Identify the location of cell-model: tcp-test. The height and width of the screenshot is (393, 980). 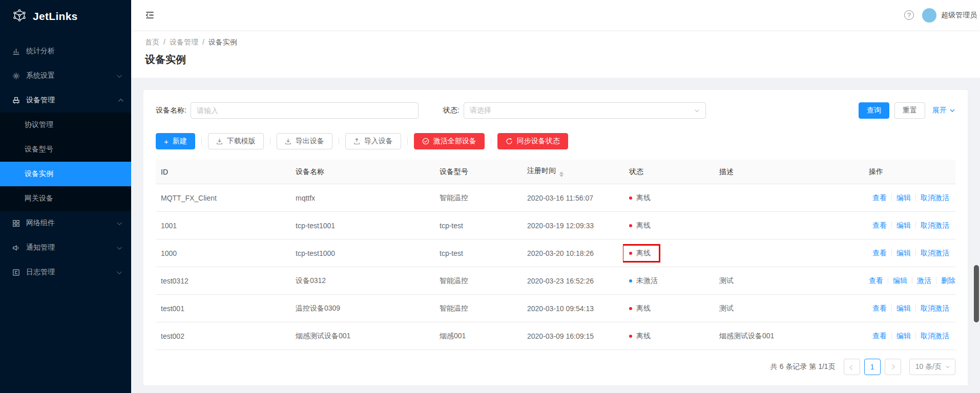
(477, 226).